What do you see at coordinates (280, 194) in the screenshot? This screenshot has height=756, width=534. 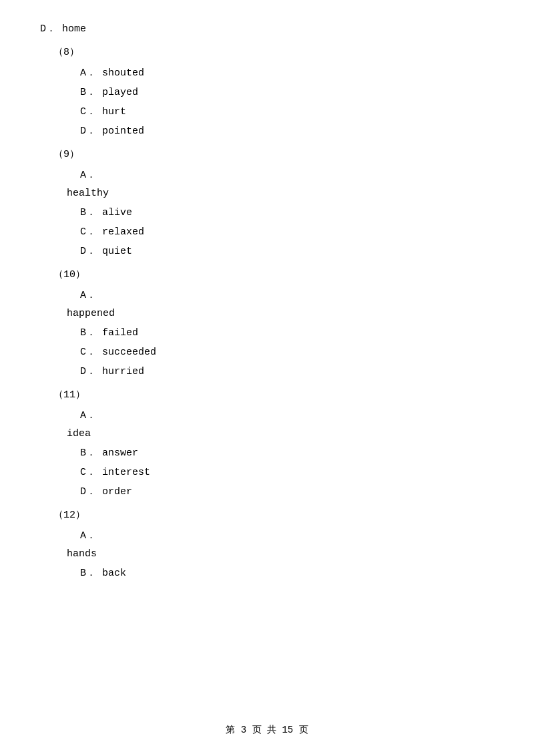 I see `option-9a-value: healthy` at bounding box center [280, 194].